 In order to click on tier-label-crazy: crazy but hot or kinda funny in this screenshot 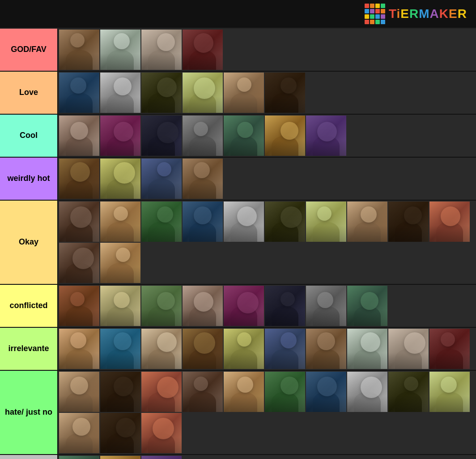, I will do `click(29, 457)`.